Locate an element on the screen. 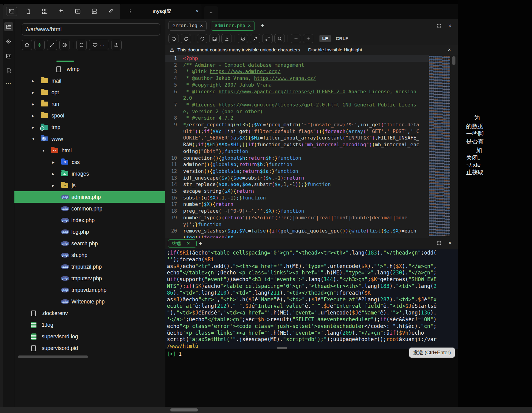  tree-item: phptmpuvdzm.php is located at coordinates (90, 290).